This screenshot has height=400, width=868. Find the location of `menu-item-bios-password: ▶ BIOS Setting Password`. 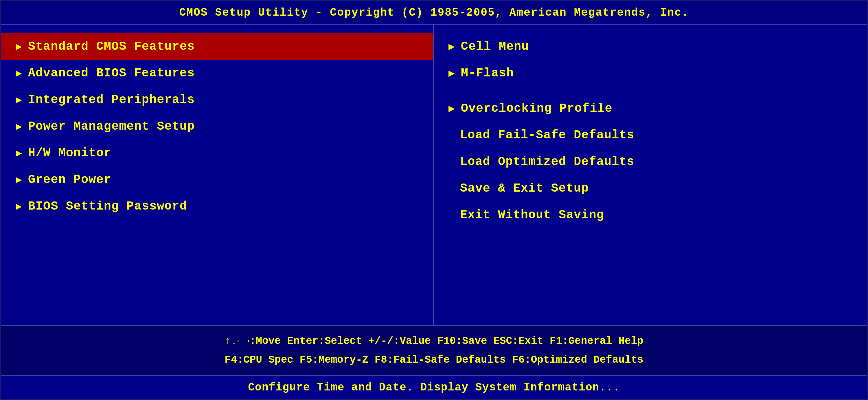

menu-item-bios-password: ▶ BIOS Setting Password is located at coordinates (217, 206).